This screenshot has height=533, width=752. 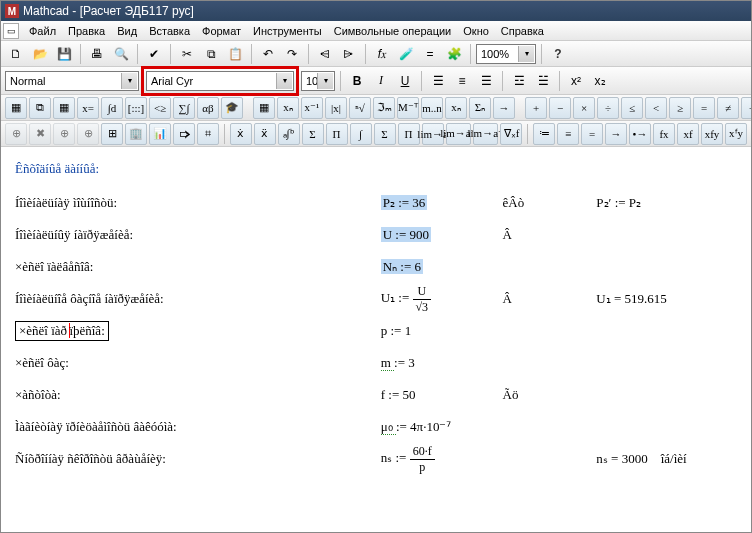 I want to click on menu-edit: Правка, so click(x=86, y=31).